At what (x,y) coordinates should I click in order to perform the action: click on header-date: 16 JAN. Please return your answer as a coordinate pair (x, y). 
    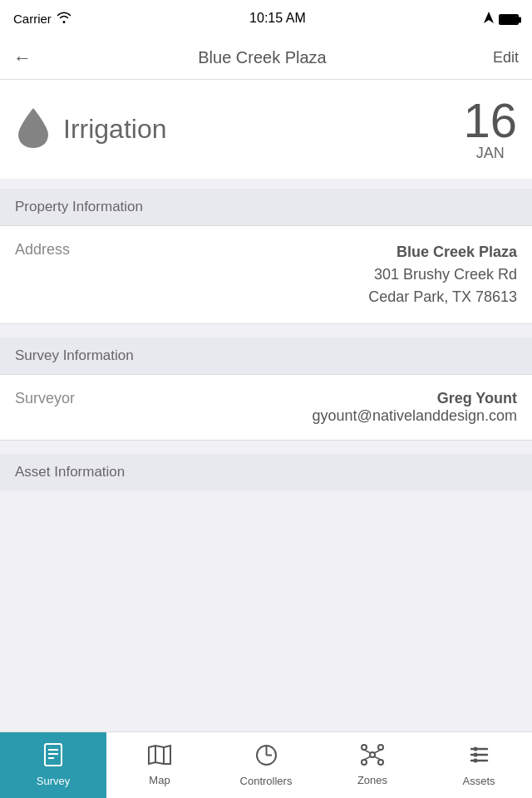
    Looking at the image, I should click on (490, 130).